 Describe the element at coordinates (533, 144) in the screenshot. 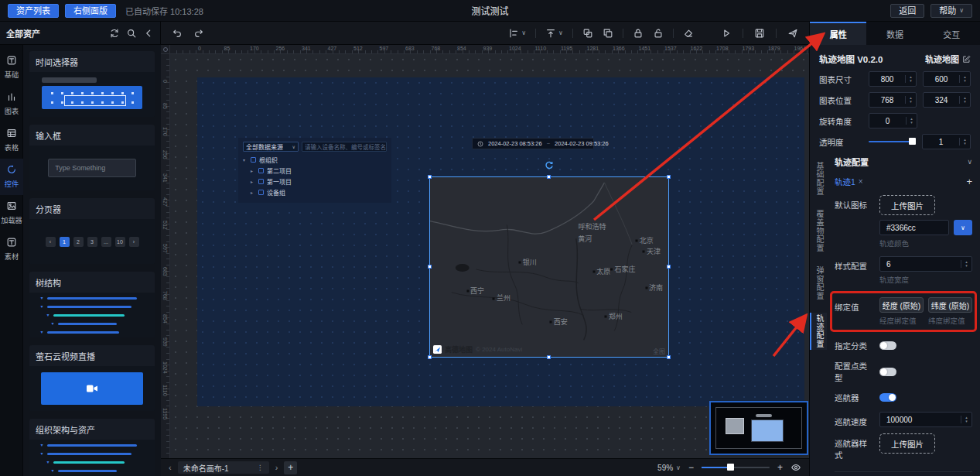

I see `time-range-picker: 2024-02-23 08:53:26 ~ 2024-02-23 09:53:2…` at that location.